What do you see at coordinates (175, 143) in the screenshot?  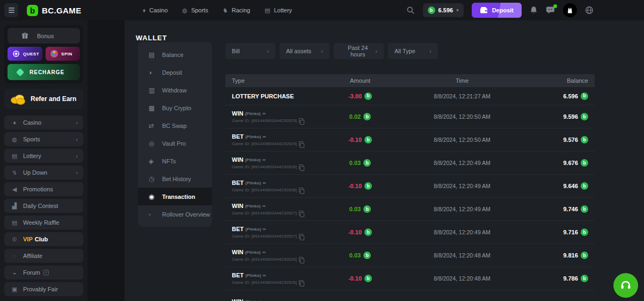 I see `wallet-nav-item: ◎ Vault Pro` at bounding box center [175, 143].